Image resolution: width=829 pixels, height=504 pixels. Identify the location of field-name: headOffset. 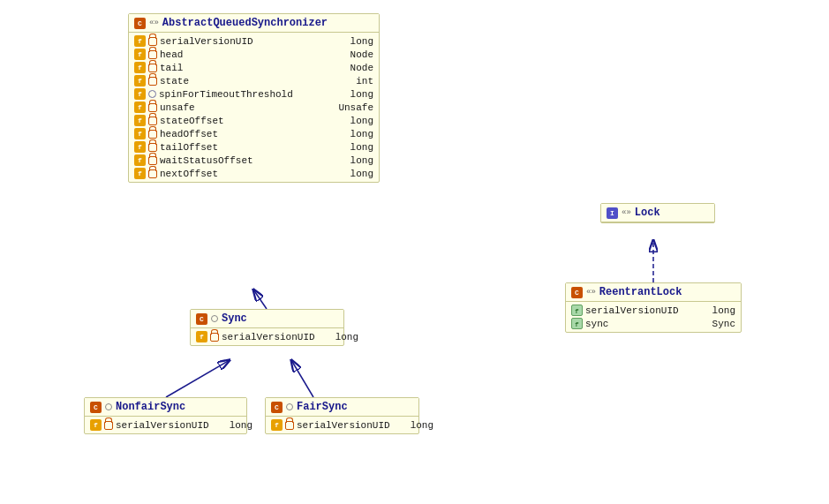
(245, 134).